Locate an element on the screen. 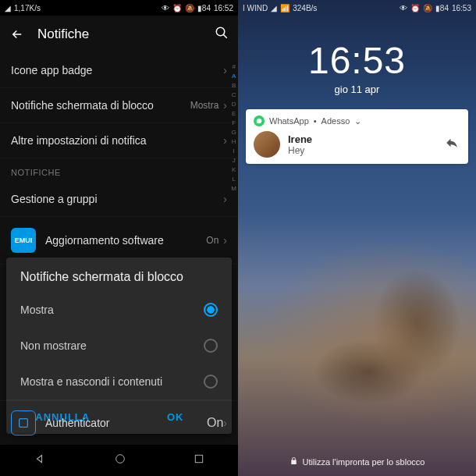 The width and height of the screenshot is (476, 476). net-speed: 1,17K/s is located at coordinates (27, 8).